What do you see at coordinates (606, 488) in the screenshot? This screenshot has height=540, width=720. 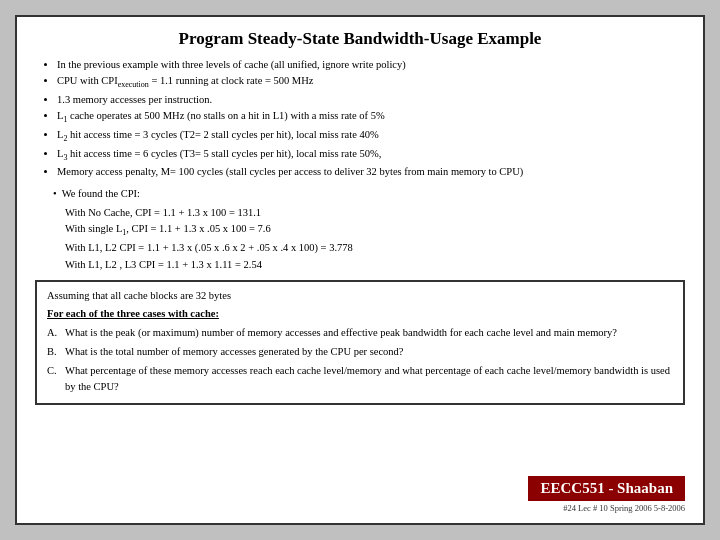 I see `eecc-badge: EECC551 - Shaaban` at bounding box center [606, 488].